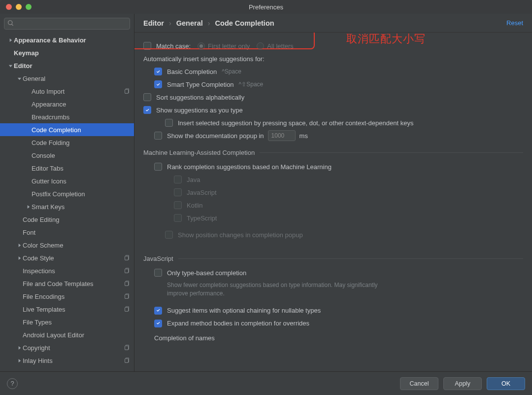 This screenshot has width=532, height=395. I want to click on tree-item-code-folding: Code Folding, so click(67, 143).